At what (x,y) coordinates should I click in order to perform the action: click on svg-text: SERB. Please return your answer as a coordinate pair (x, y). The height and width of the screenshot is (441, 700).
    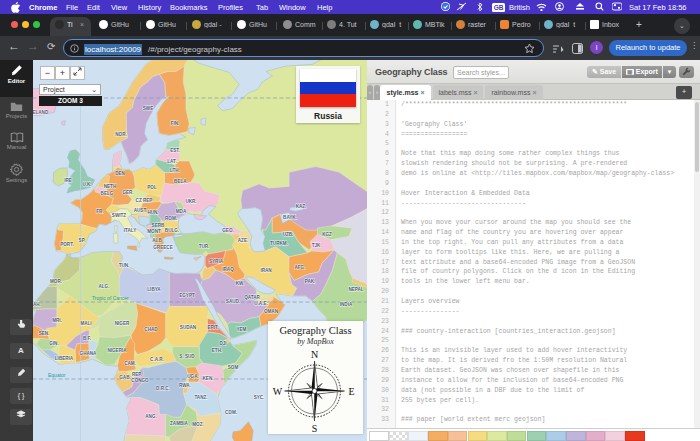
    Looking at the image, I should click on (158, 226).